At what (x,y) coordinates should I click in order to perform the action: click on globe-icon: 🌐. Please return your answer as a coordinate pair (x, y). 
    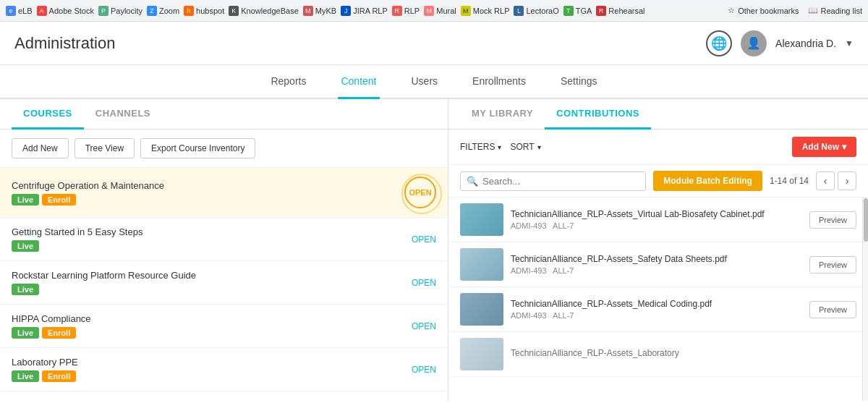
    Looking at the image, I should click on (719, 43).